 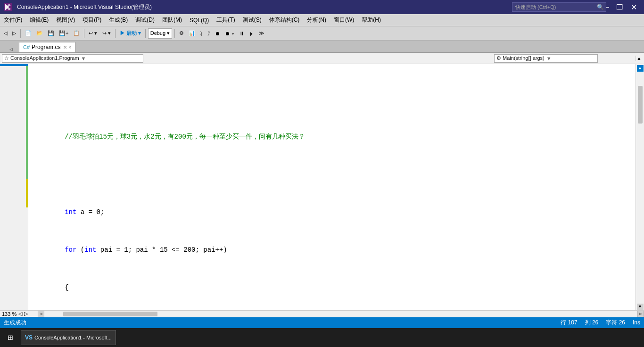 I want to click on code-line-comment: //羽毛球拍15元，球3元，水2元，有200元，每一种至少买一件，问有几种买法？, so click(x=334, y=137).